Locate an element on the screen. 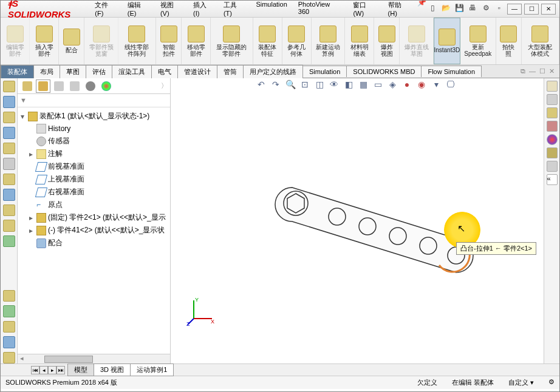  menu-window: 窗口(W) is located at coordinates (364, 10).